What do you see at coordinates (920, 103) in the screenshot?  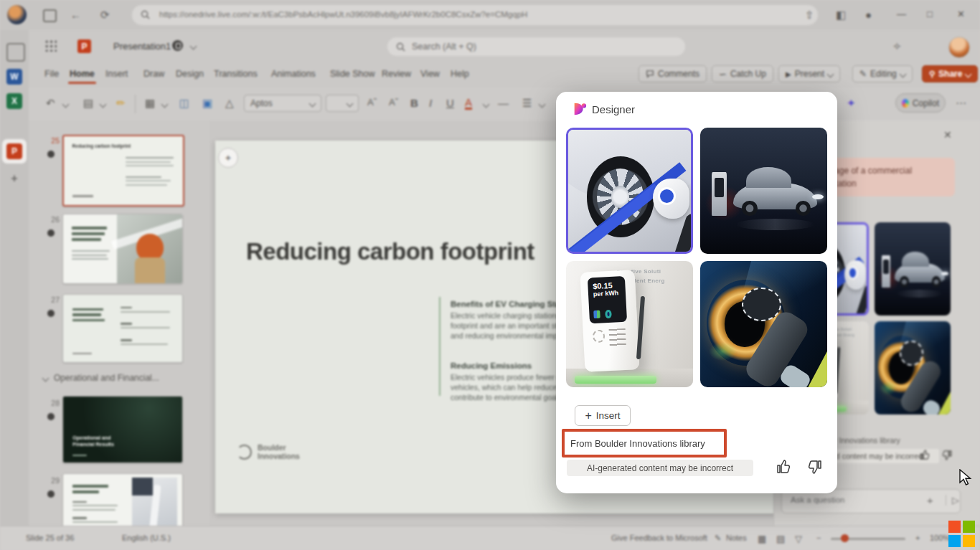 I see `copilot-button: Copilot` at bounding box center [920, 103].